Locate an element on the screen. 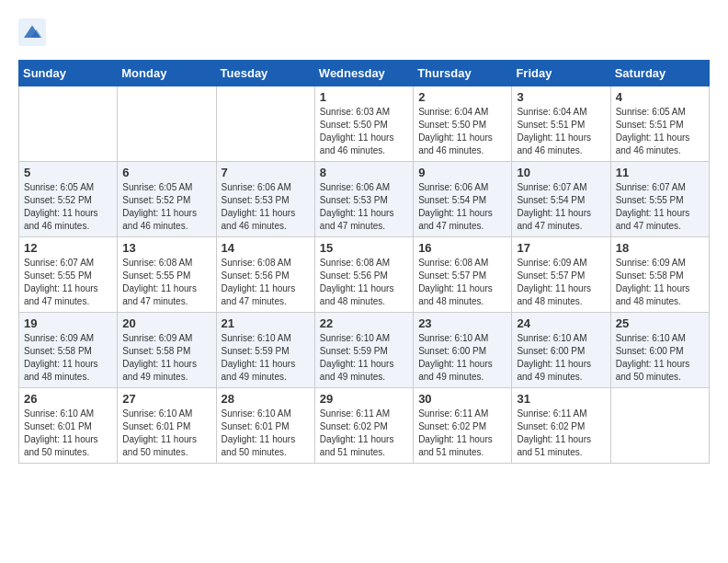  calendar-cell: 8Sunrise: 6:06 AM Sunset: 5:53 PM Daylig… is located at coordinates (364, 200).